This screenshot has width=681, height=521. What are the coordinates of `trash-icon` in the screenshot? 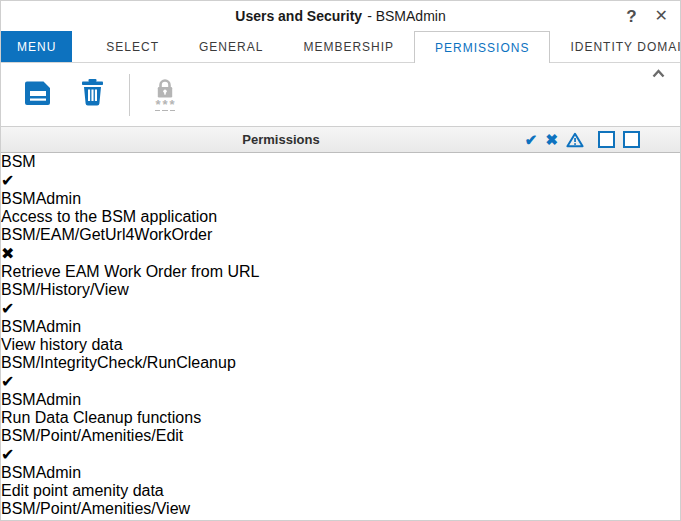 It's located at (92, 94).